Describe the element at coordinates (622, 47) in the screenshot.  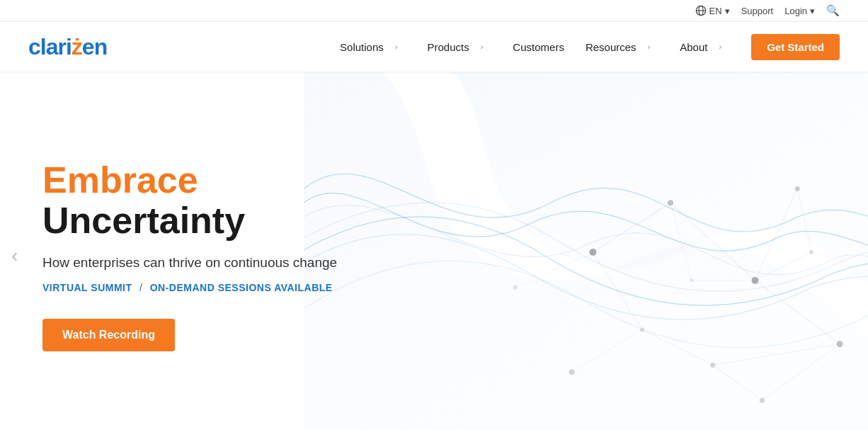
I see `nav-item-resources: Resources ›` at that location.